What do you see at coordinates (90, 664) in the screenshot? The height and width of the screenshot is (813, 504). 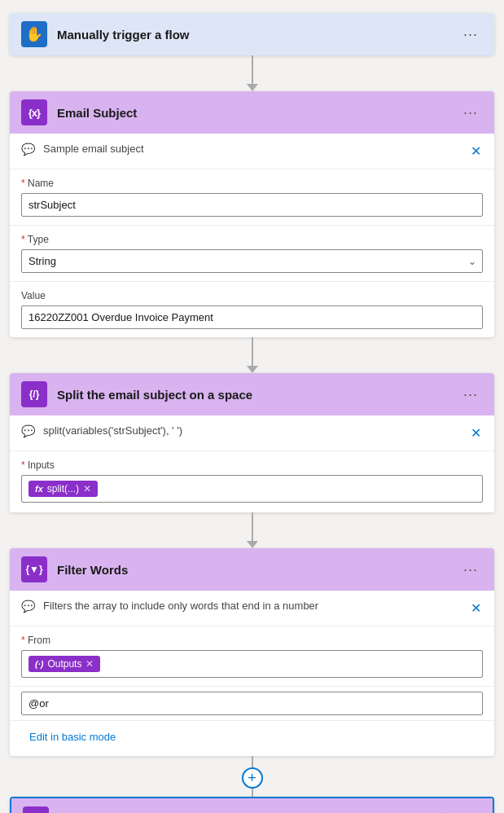 I see `filter-from-chip-close: ✕` at bounding box center [90, 664].